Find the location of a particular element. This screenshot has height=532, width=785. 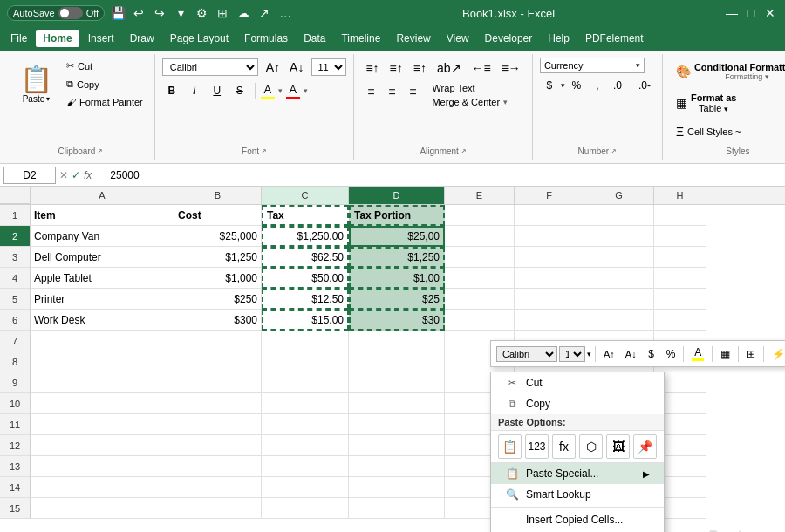

minimize-button: — is located at coordinates (732, 13).